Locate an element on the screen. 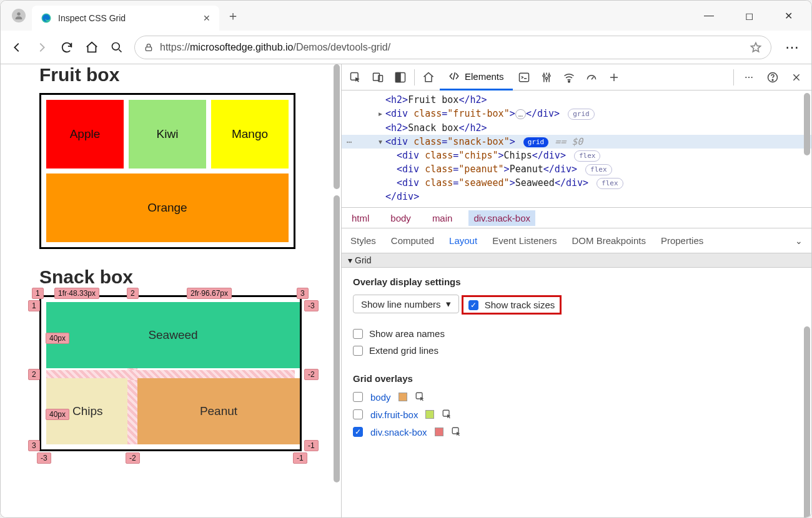 The width and height of the screenshot is (812, 518). styles-subtabs: Styles Computed Layout Event Listeners D… is located at coordinates (577, 241).